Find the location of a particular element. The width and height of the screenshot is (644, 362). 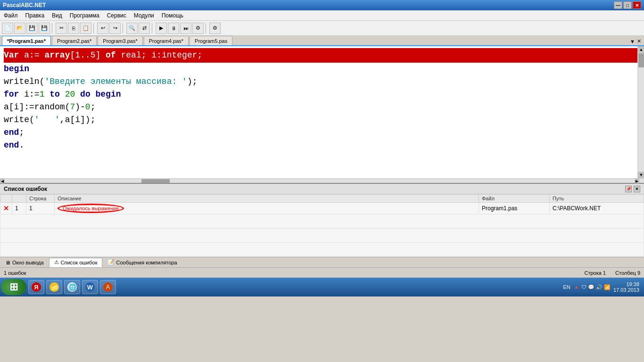

step-button: ⏭ is located at coordinates (186, 28).